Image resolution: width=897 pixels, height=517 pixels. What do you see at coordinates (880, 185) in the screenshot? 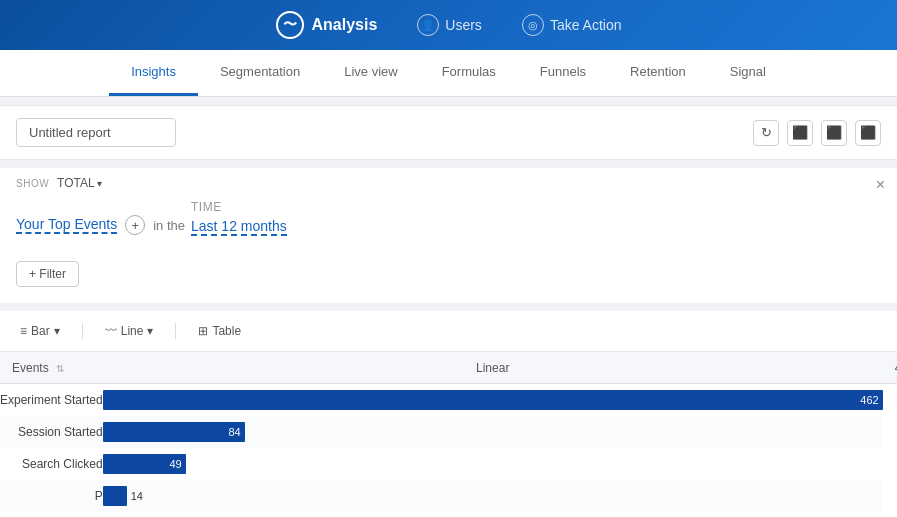
I see `close-button: ×` at bounding box center [880, 185].